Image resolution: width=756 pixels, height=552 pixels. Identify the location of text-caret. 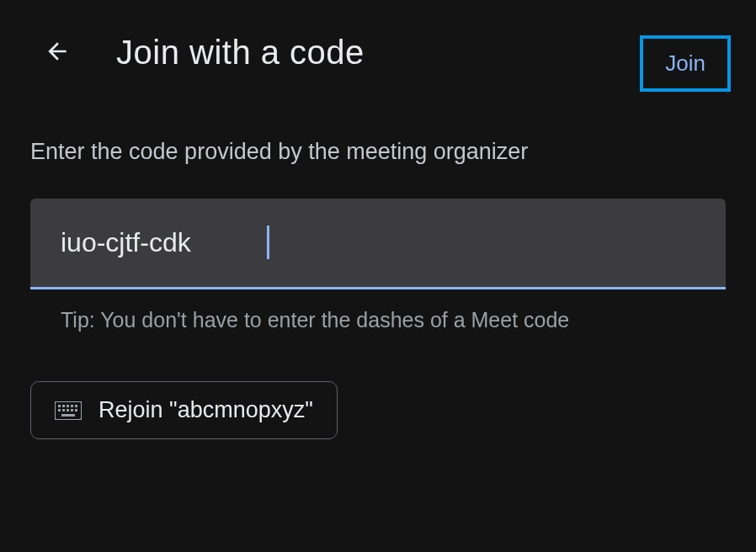
(268, 242).